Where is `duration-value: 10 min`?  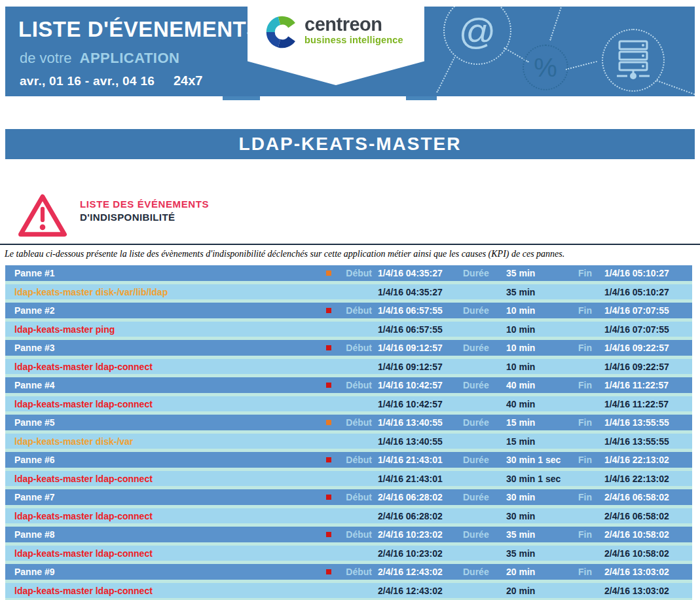
duration-value: 10 min is located at coordinates (542, 310).